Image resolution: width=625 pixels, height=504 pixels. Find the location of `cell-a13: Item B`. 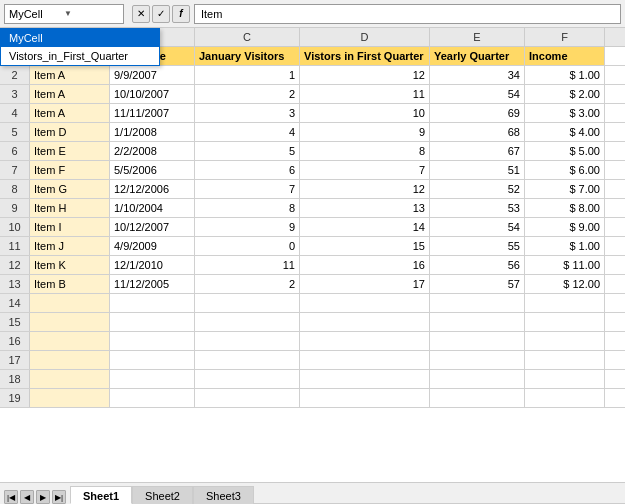

cell-a13: Item B is located at coordinates (70, 284).